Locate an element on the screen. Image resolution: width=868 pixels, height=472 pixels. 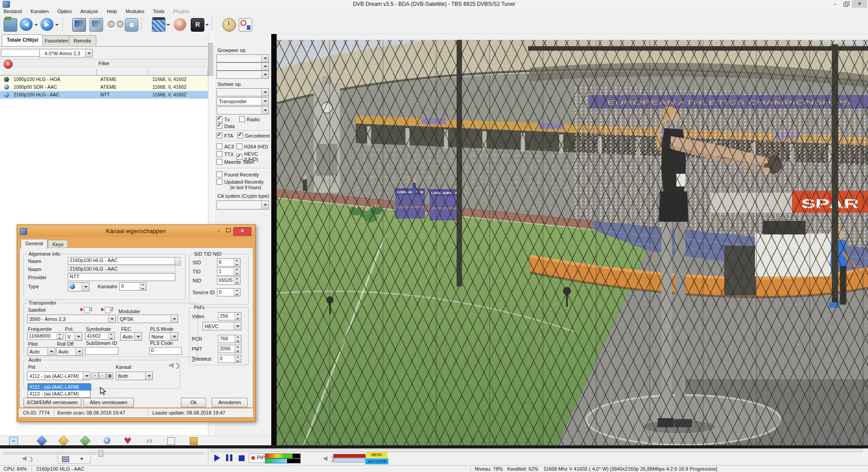
info-icon: i is located at coordinates (107, 441).